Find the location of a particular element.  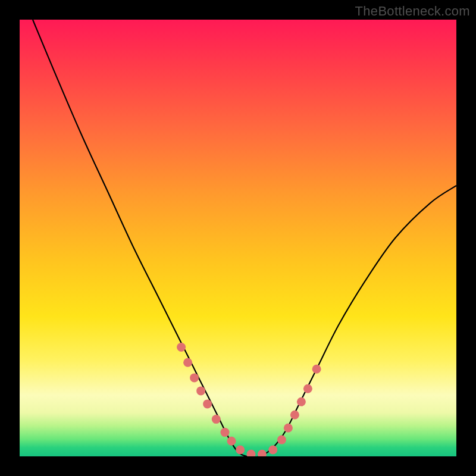

curve-markers is located at coordinates (249, 400).